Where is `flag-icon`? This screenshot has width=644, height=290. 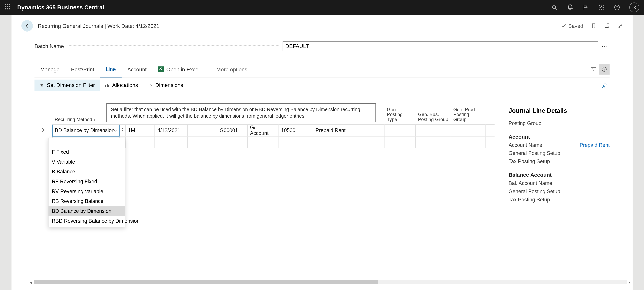 flag-icon is located at coordinates (586, 7).